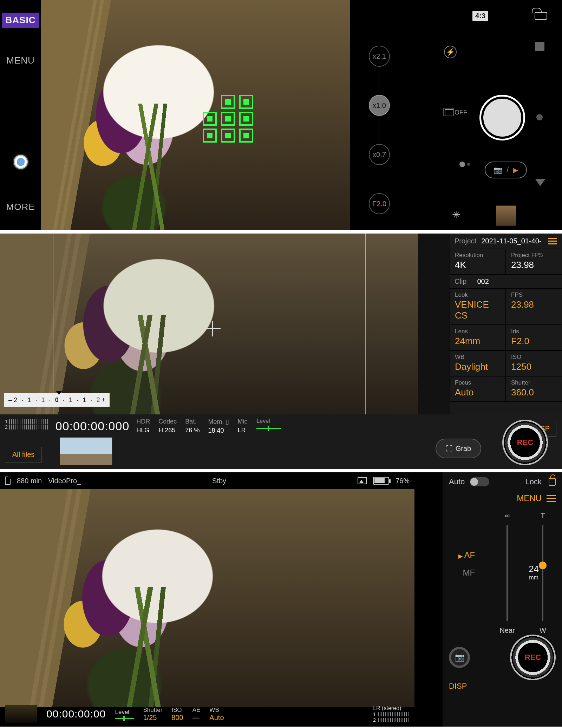 The height and width of the screenshot is (728, 562). I want to click on last-shot-thumbnail, so click(506, 216).